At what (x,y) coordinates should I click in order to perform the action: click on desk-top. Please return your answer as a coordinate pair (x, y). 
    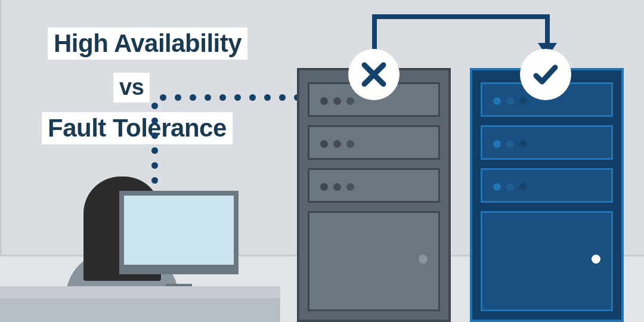
    Looking at the image, I should click on (140, 292).